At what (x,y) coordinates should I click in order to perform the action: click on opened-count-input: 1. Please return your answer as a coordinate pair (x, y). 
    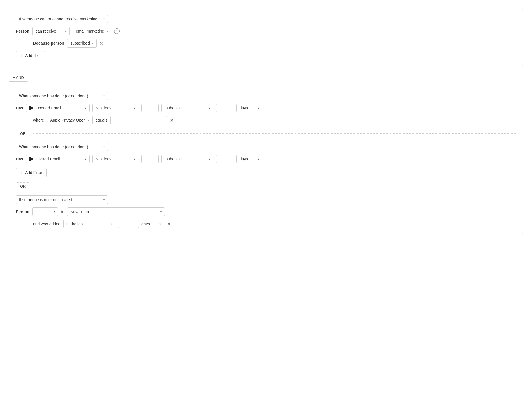
    Looking at the image, I should click on (150, 108).